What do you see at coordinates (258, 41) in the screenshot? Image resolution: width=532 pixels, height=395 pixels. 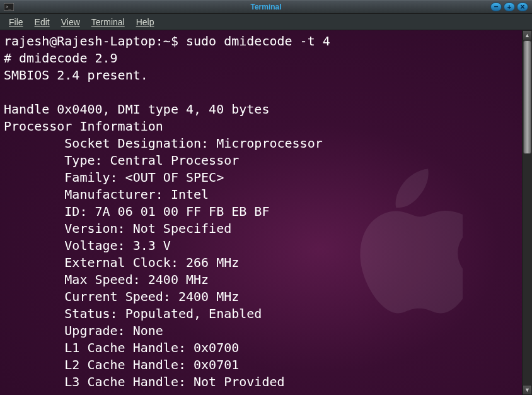 I see `shell-command: sudo dmidecode -t 4` at bounding box center [258, 41].